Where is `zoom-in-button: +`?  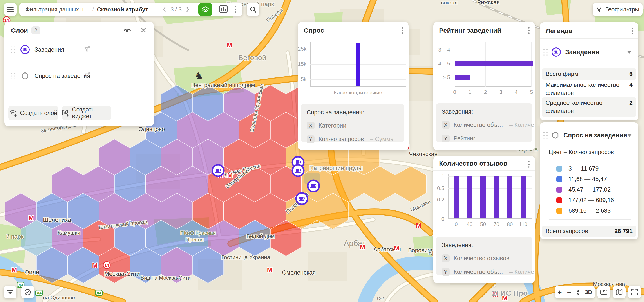 zoom-in-button: + is located at coordinates (560, 292).